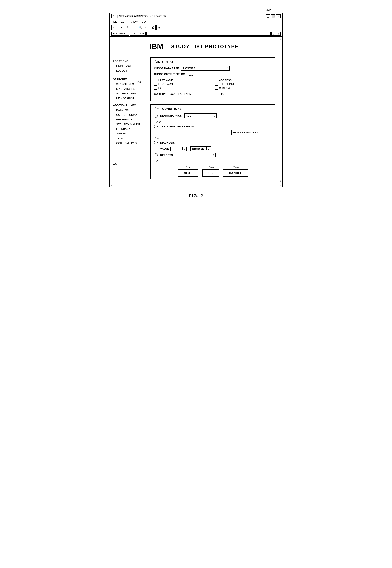 This screenshot has width=392, height=568. Describe the element at coordinates (274, 34) in the screenshot. I see `dropdown-arrow-icon: ▽` at that location.